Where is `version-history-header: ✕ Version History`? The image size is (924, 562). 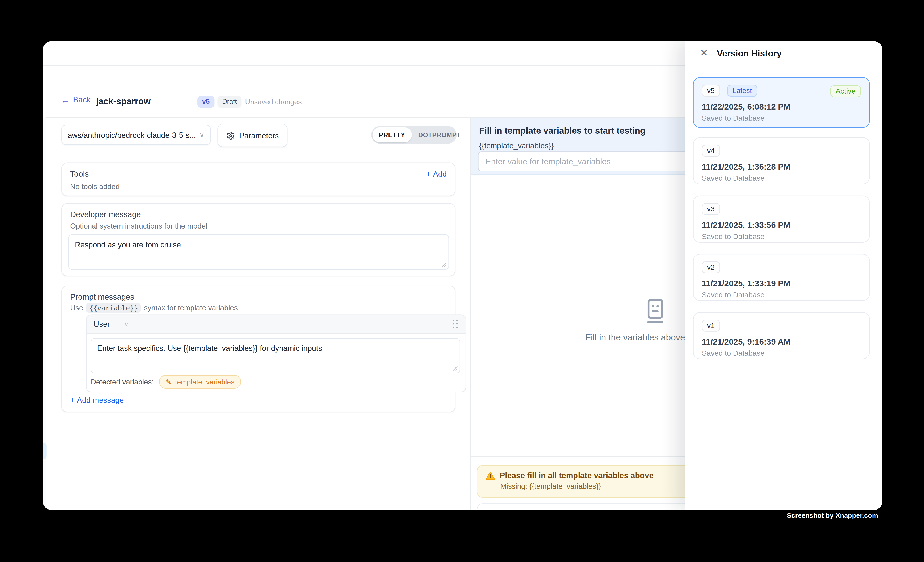 version-history-header: ✕ Version History is located at coordinates (784, 53).